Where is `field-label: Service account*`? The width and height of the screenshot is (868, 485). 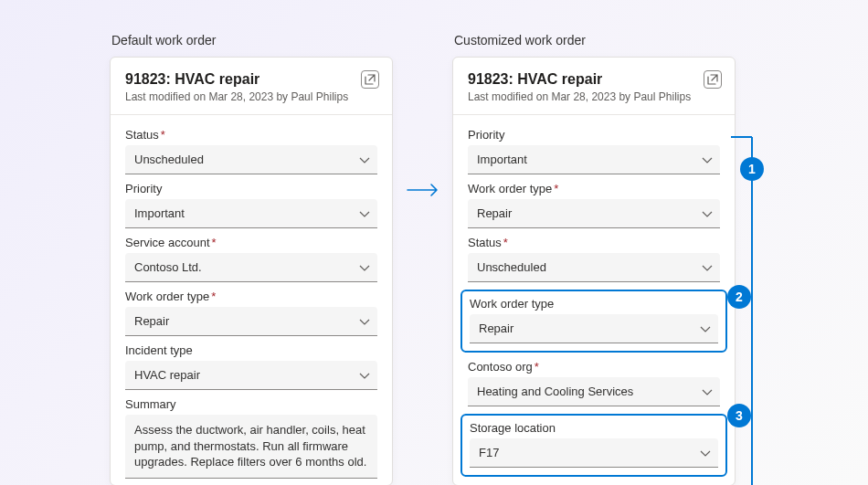 field-label: Service account* is located at coordinates (251, 243).